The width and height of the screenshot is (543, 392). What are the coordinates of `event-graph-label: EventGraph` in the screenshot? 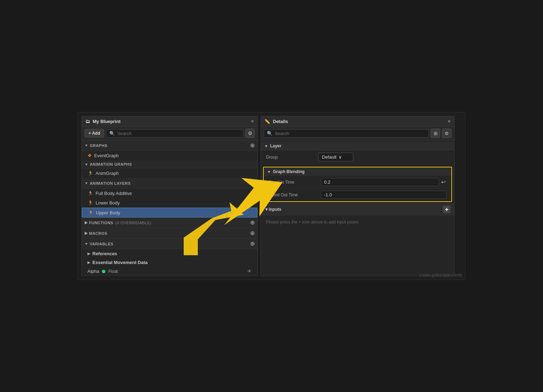 It's located at (106, 156).